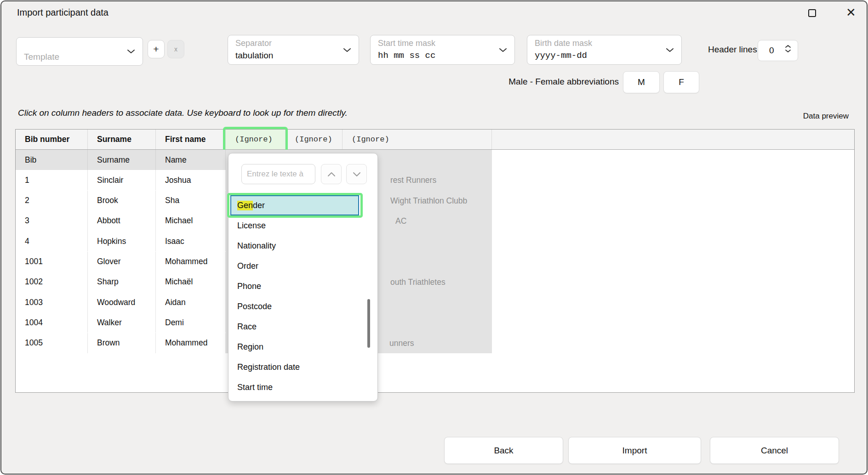 Image resolution: width=868 pixels, height=475 pixels. I want to click on column-header-empty, so click(673, 140).